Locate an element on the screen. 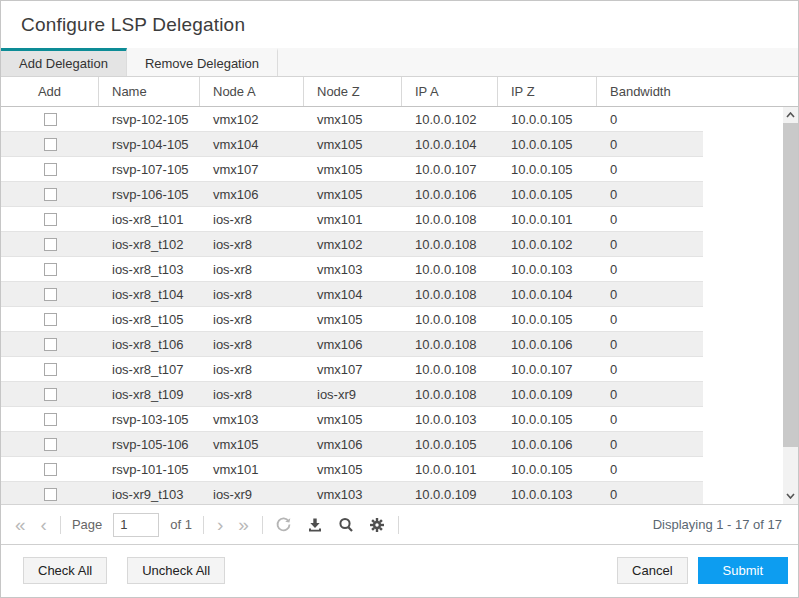 This screenshot has height=598, width=799. tab-remove-delegation: Remove Delegation is located at coordinates (202, 62).